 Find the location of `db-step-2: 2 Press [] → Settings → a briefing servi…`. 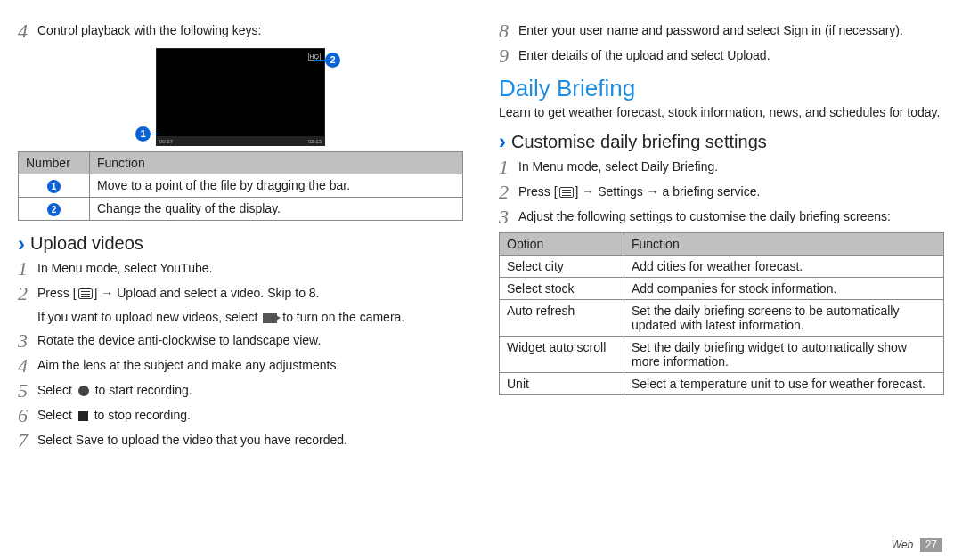

db-step-2: 2 Press [] → Settings → a briefing servi… is located at coordinates (722, 192).